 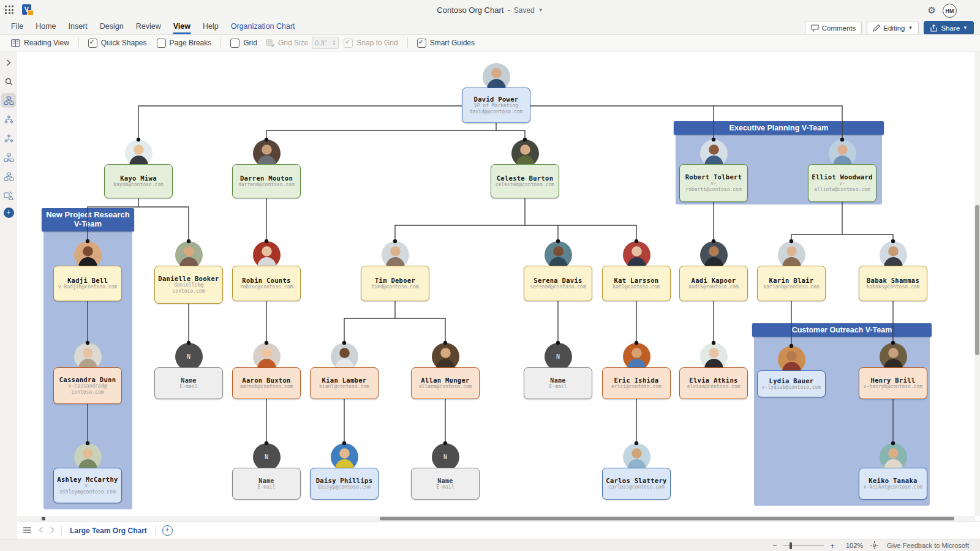 What do you see at coordinates (791, 384) in the screenshot?
I see `org-node-lydia-bauer: Lydia Bauerv-lydiab@contoso.com` at bounding box center [791, 384].